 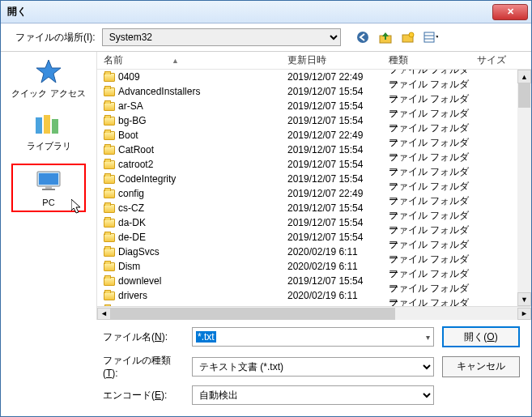 I want to click on encoding-label: エンコード(E):, so click(x=143, y=395).